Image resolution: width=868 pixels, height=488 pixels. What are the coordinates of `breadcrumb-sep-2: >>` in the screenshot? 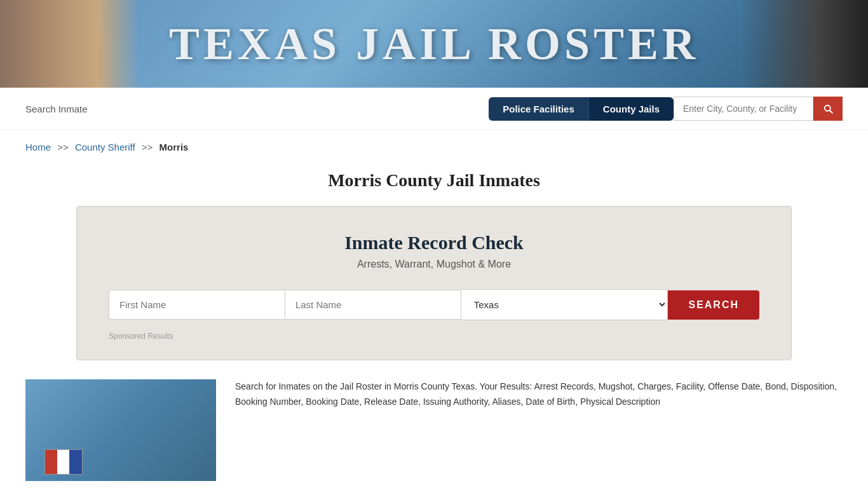 It's located at (147, 147).